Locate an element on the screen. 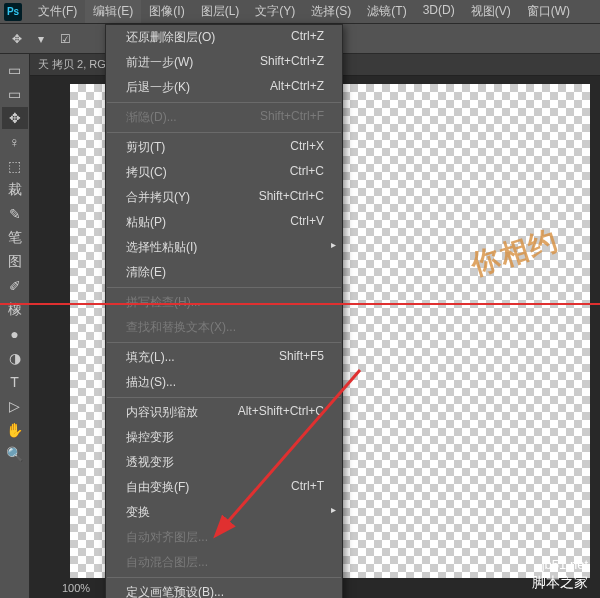 This screenshot has height=598, width=600. checkbox-icon: ☑ is located at coordinates (65, 39).